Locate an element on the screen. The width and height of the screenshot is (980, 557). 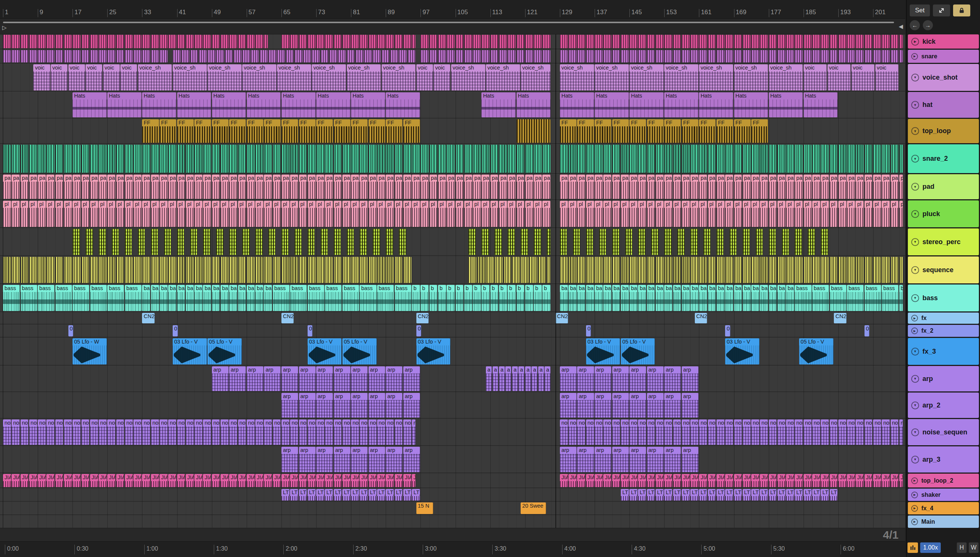
clip-hat: Hats is located at coordinates (821, 105).